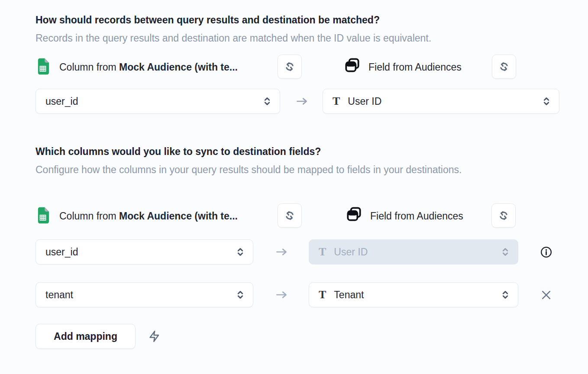 This screenshot has height=374, width=588. What do you see at coordinates (61, 101) in the screenshot?
I see `match-source-column-value: user_id` at bounding box center [61, 101].